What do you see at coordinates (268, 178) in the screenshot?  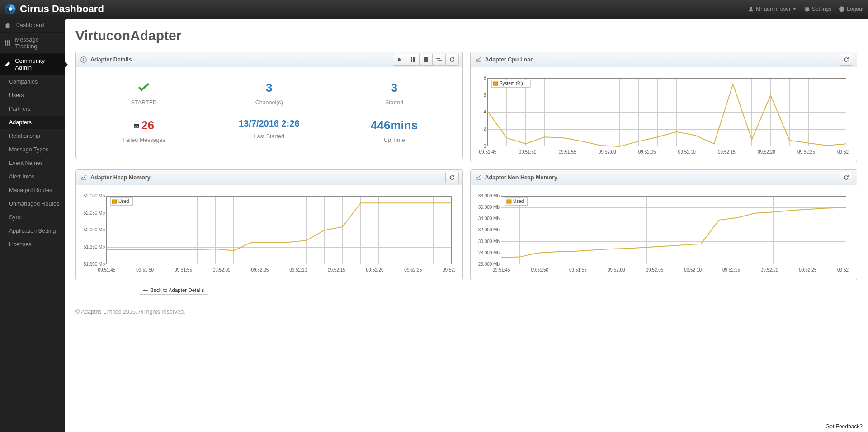 I see `panel-title: Adapter Heap Memory` at bounding box center [268, 178].